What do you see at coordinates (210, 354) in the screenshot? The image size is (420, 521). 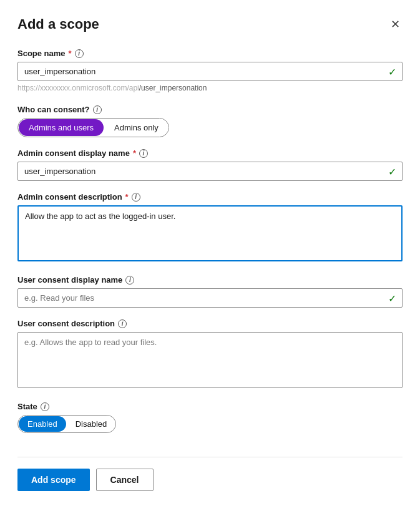 I see `user-consent-description-section: User consent description i` at bounding box center [210, 354].